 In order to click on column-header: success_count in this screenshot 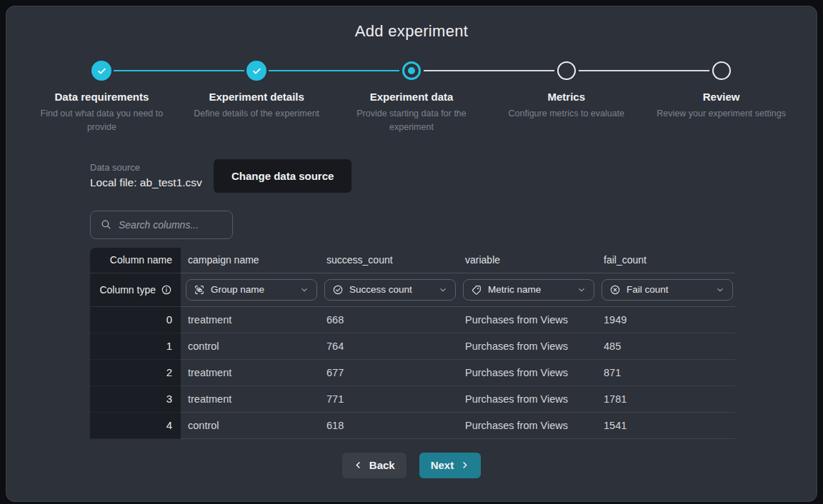, I will do `click(389, 261)`.